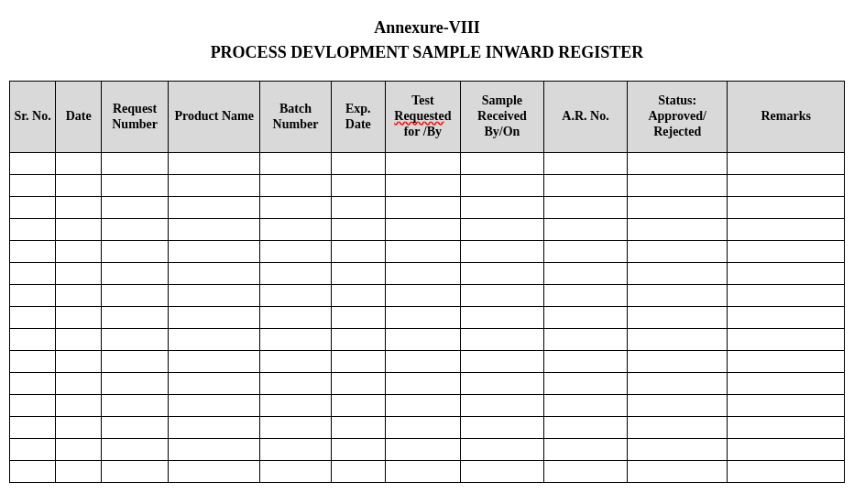  Describe the element at coordinates (79, 117) in the screenshot. I see `col-date: Date` at that location.